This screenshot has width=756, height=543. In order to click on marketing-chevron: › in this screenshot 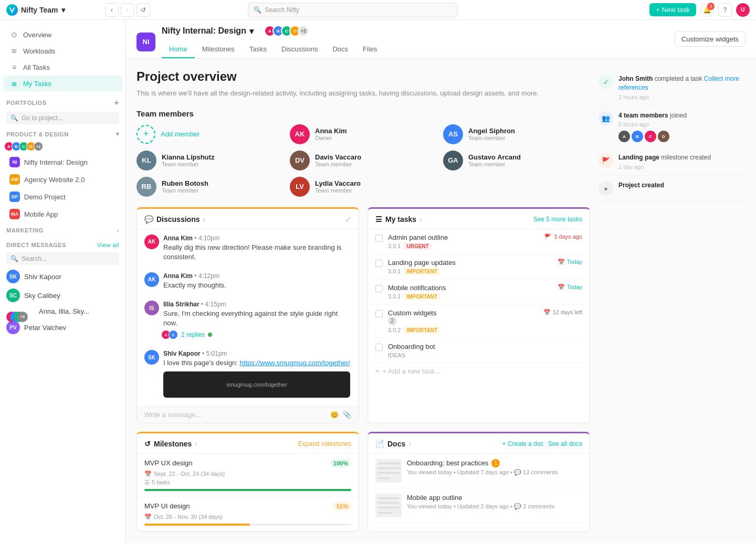, I will do `click(118, 230)`.